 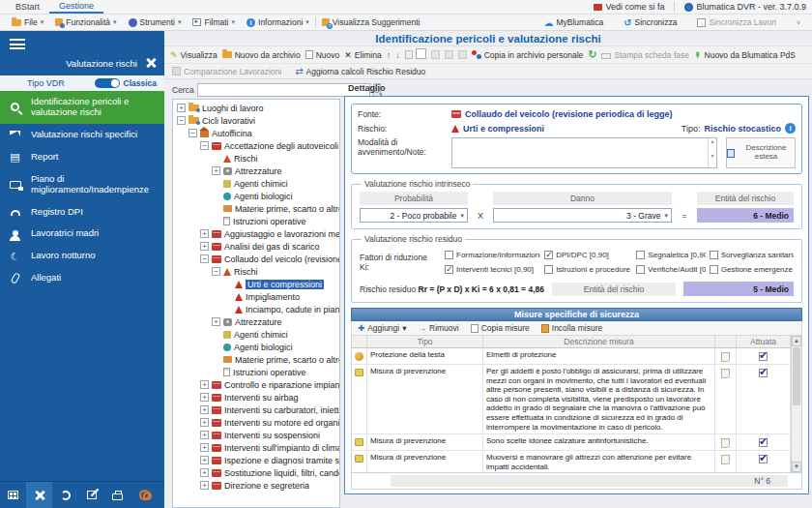 What do you see at coordinates (582, 215) in the screenshot?
I see `danno-select: 3 - Grave▾` at bounding box center [582, 215].